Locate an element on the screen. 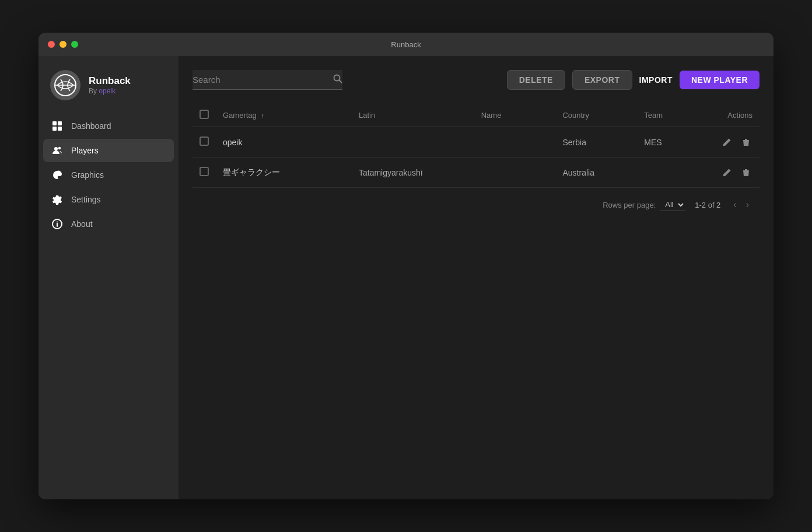  fullscreen-button is located at coordinates (75, 44).